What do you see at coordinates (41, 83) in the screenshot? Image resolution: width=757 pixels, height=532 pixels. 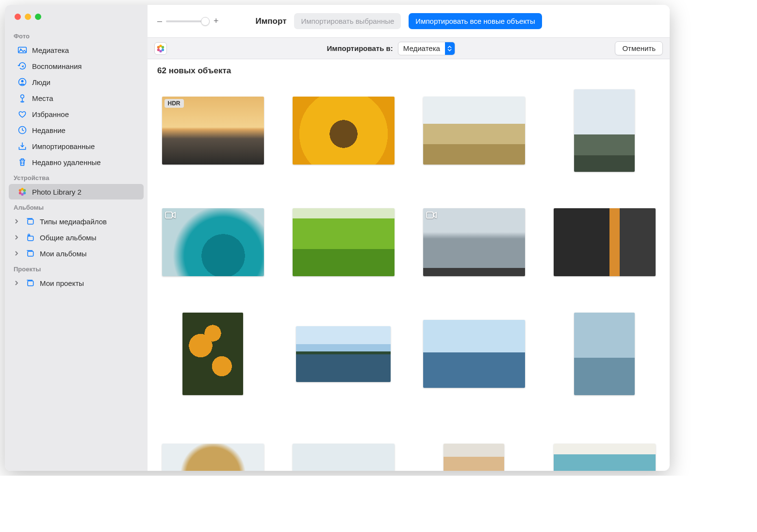 I see `sidebar-item-label: Люди` at bounding box center [41, 83].